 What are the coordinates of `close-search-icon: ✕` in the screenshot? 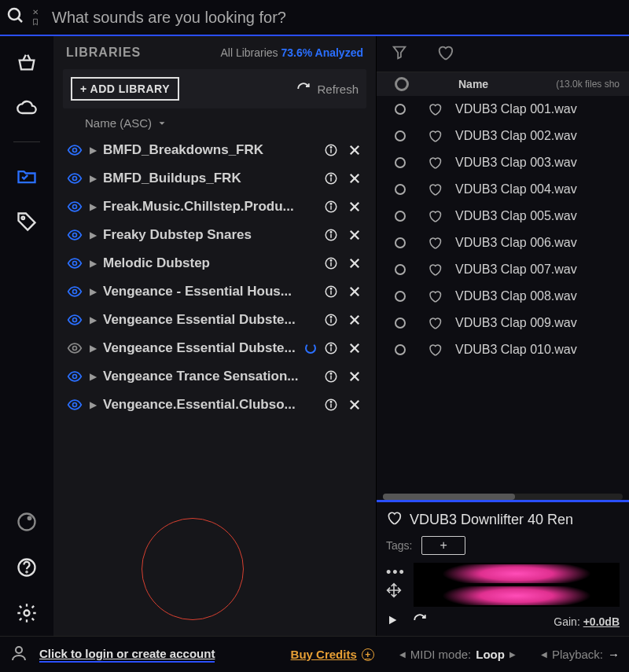 It's located at (35, 13).